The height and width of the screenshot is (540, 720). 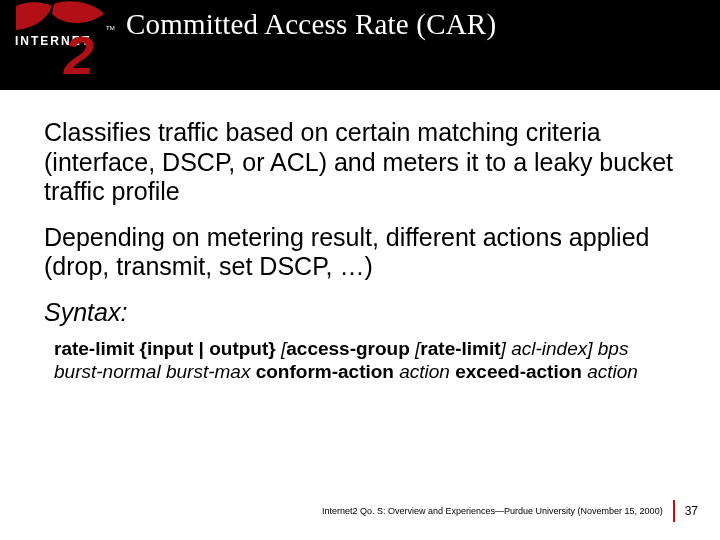 What do you see at coordinates (350, 348) in the screenshot?
I see `code-kw-accessgroup: access-group` at bounding box center [350, 348].